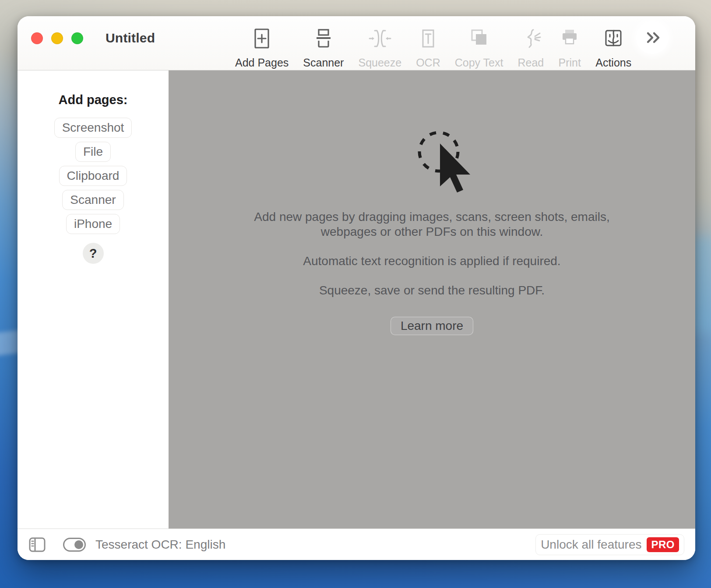 Image resolution: width=711 pixels, height=588 pixels. I want to click on toolbar-label: Print, so click(570, 63).